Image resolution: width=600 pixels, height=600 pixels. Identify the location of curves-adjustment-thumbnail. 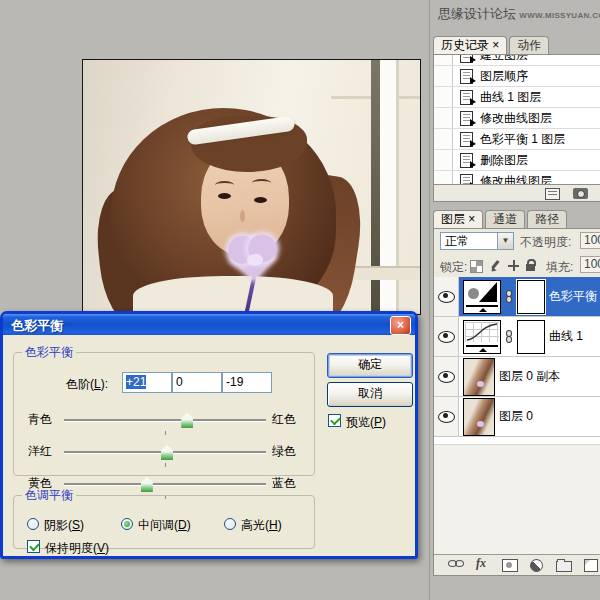
(482, 337).